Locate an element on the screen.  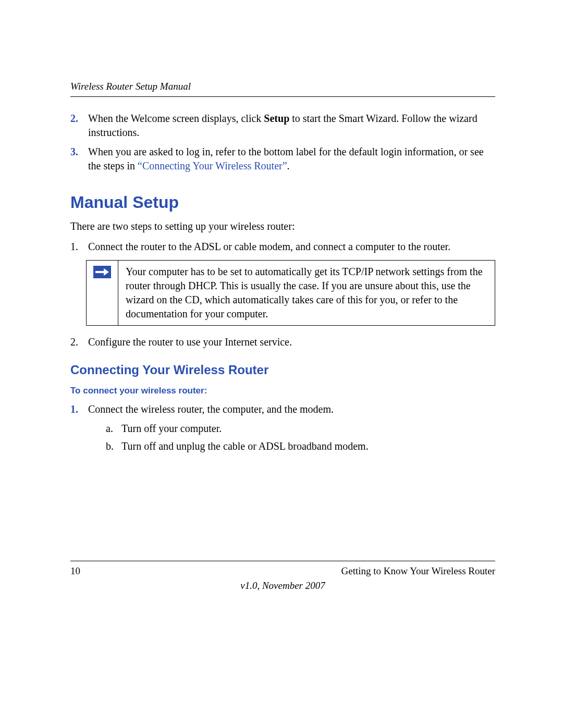
heading-to-connect: To connect your wireless router: is located at coordinates (283, 391).